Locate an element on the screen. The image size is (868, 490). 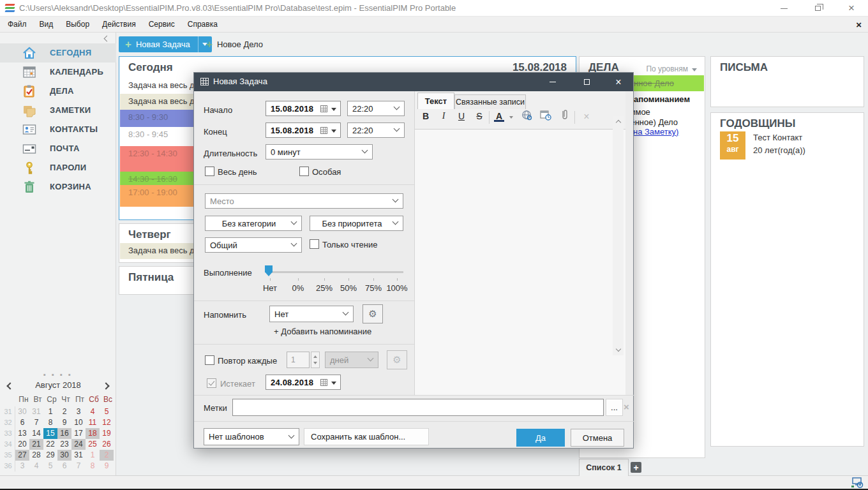
calendar-day: 20 is located at coordinates (22, 444).